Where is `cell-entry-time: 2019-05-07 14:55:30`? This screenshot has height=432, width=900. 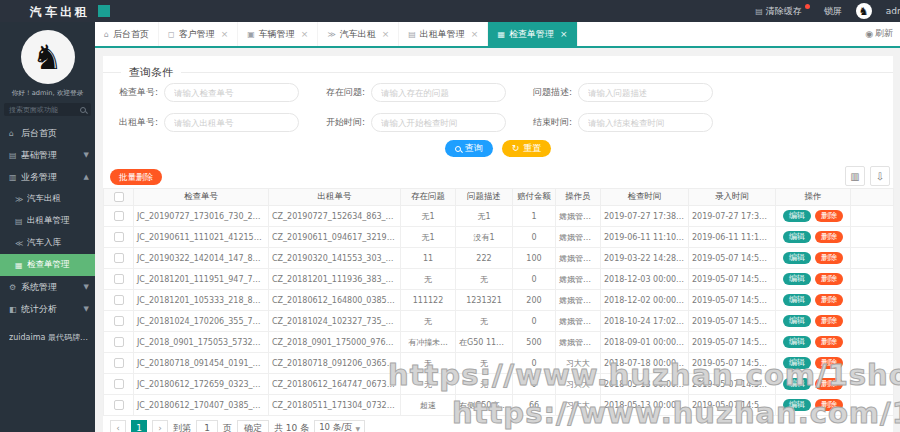 cell-entry-time: 2019-05-07 14:55:30 is located at coordinates (732, 258).